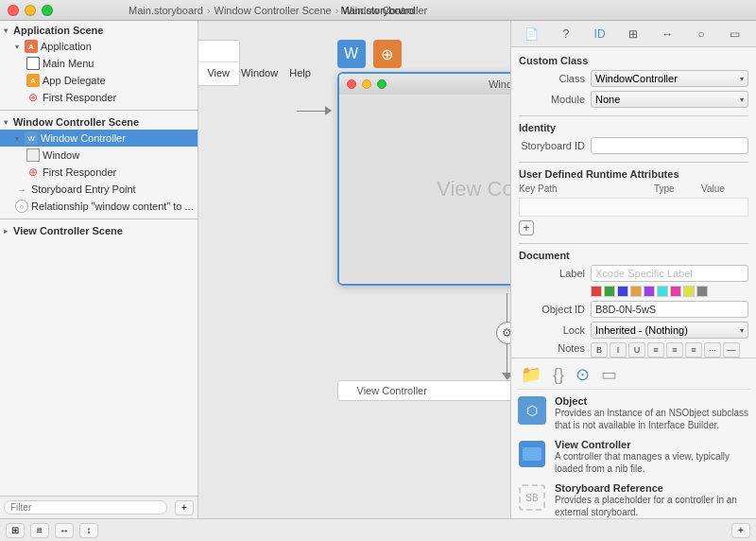 The image size is (756, 541). What do you see at coordinates (652, 462) in the screenshot?
I see `vc-desc: A controller that manages a view, typica…` at bounding box center [652, 462].